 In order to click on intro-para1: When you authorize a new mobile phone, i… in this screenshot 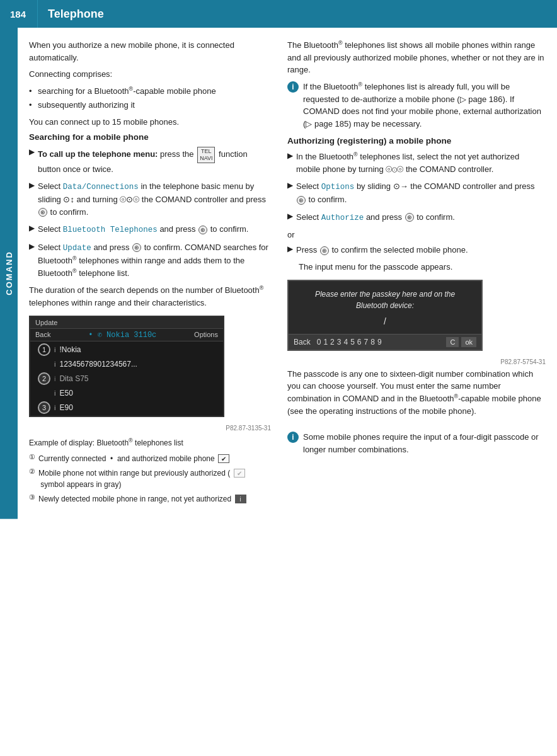, I will do `click(150, 52)`.